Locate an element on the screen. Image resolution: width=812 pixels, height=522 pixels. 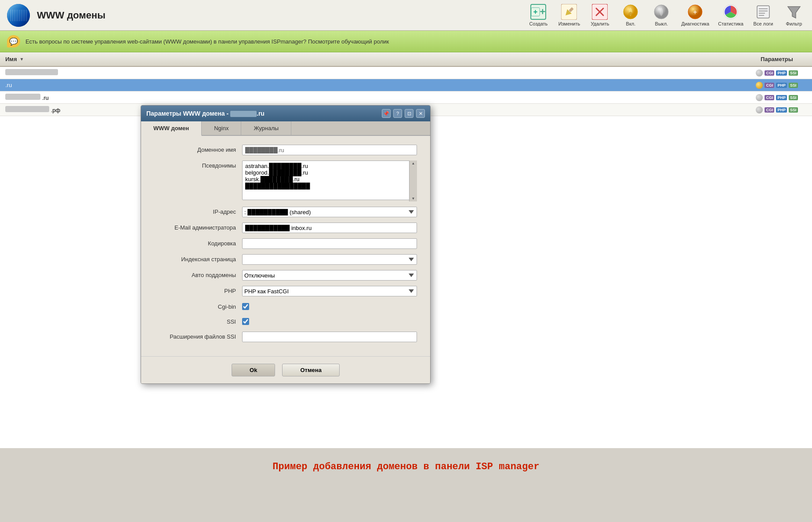
help-button: ? is located at coordinates (398, 113).